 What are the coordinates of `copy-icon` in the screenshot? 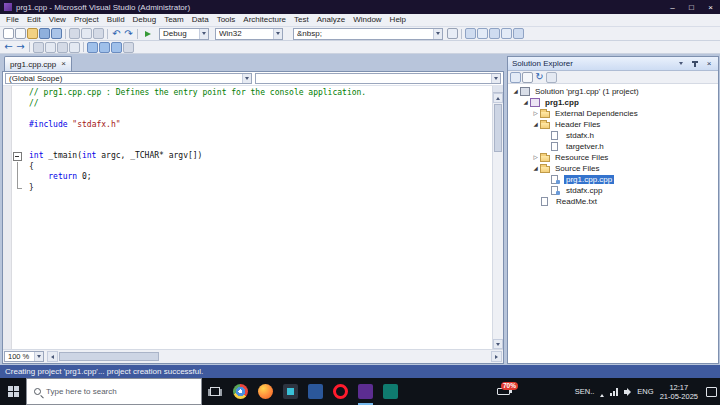 It's located at (86, 34).